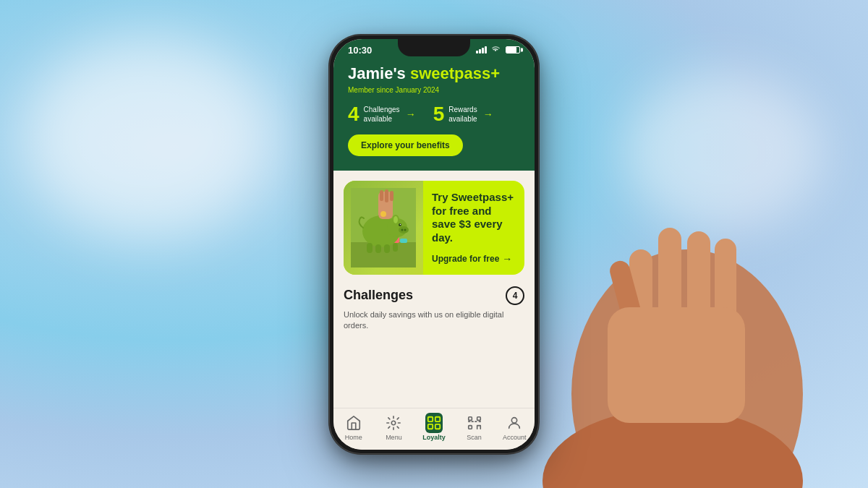 This screenshot has height=488, width=868. Describe the element at coordinates (455, 74) in the screenshot. I see `brand-name: sweetpass+` at that location.